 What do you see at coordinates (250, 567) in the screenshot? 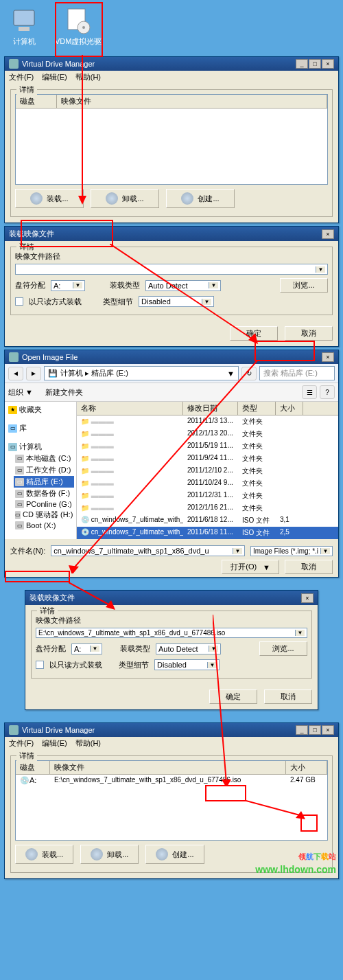
I see `open-button: 打开(O)▼` at bounding box center [250, 567].